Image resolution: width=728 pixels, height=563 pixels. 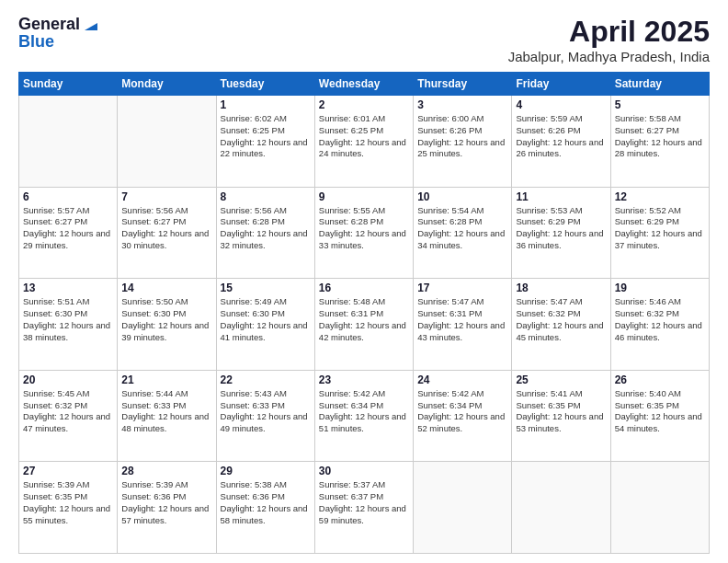 What do you see at coordinates (266, 502) in the screenshot?
I see `day-info: Sunrise: 5:38 AM Sunset: 6:36 PM Dayligh…` at bounding box center [266, 502].